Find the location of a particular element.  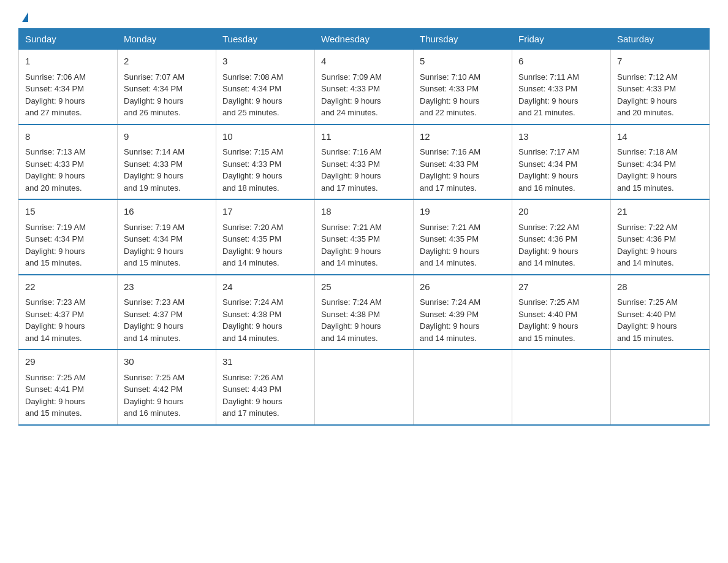

sunset-label: Sunset: 4:37 PM is located at coordinates (153, 314).